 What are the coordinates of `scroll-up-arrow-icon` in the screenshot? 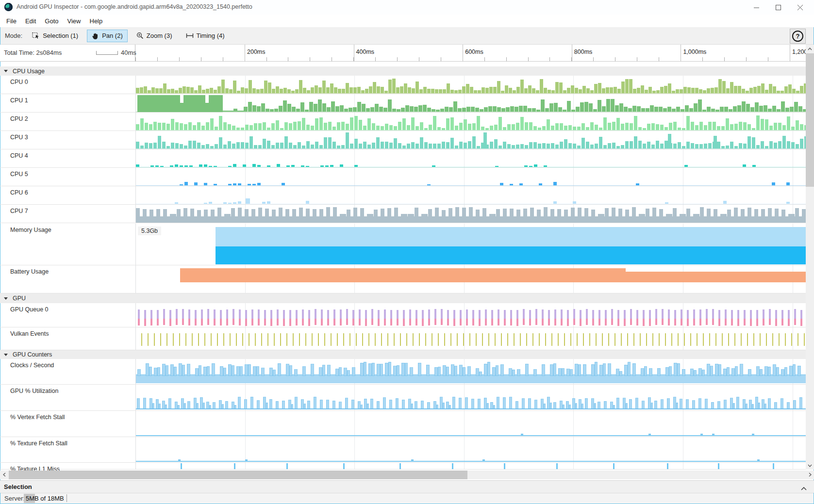 It's located at (810, 49).